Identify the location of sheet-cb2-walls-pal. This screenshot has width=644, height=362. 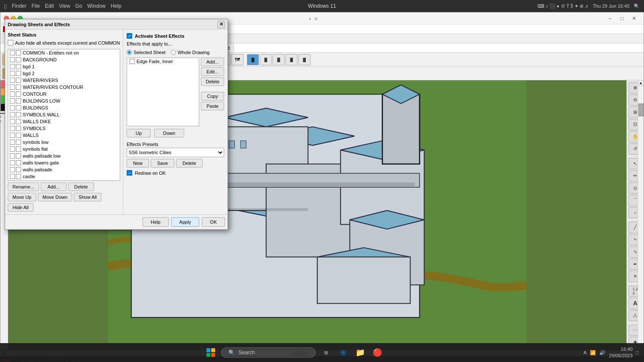
(18, 170).